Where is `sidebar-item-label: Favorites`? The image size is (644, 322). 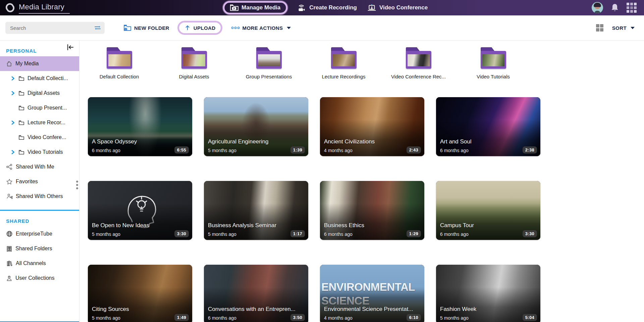
sidebar-item-label: Favorites is located at coordinates (27, 182).